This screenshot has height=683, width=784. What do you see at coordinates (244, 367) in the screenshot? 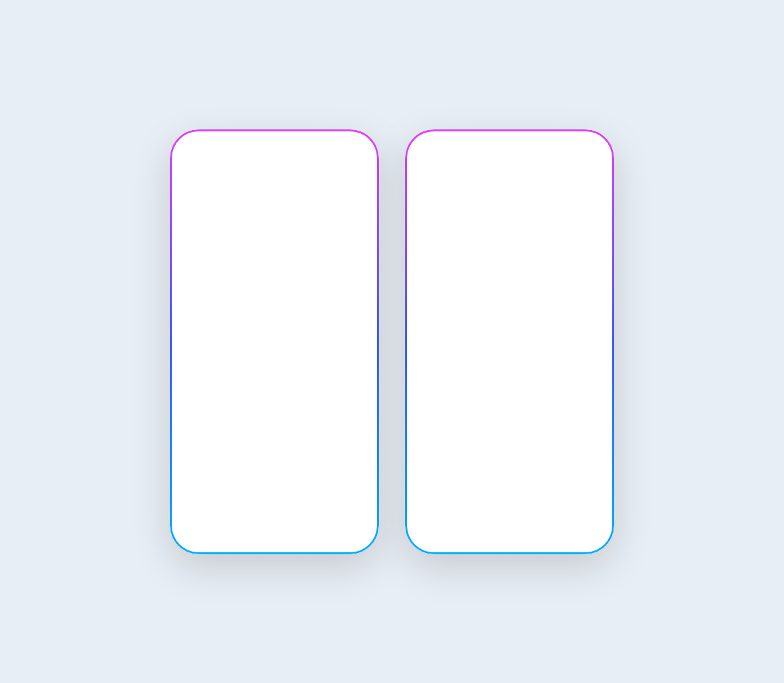
I see `video-source: Instagram` at bounding box center [244, 367].